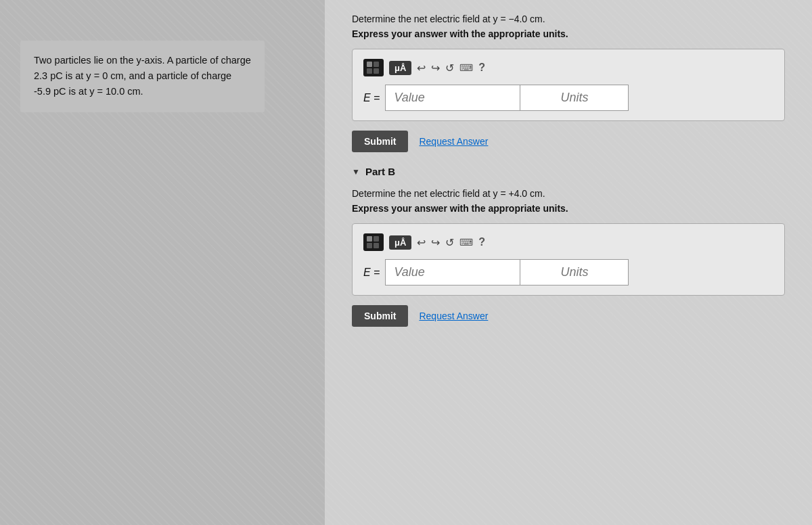  What do you see at coordinates (380, 141) in the screenshot?
I see `part-a-submit-button: Submit` at bounding box center [380, 141].